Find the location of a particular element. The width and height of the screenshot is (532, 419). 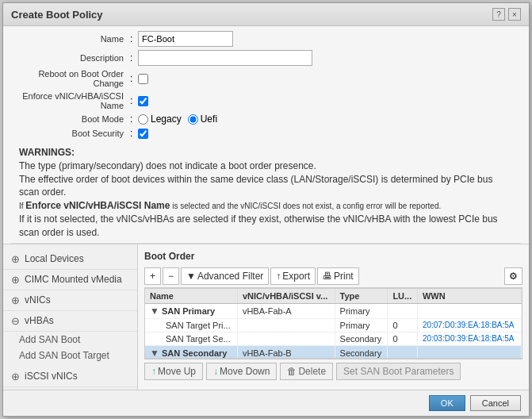

delete-icon: 🗑 is located at coordinates (292, 371).